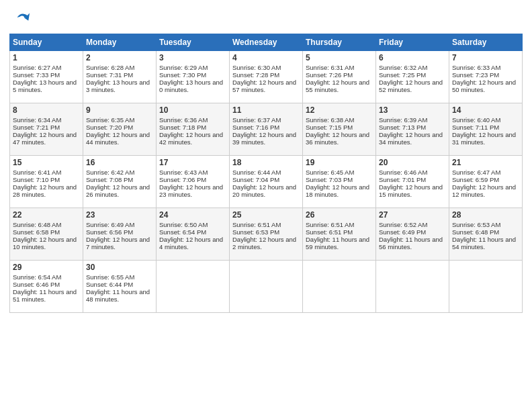 The width and height of the screenshot is (532, 411). What do you see at coordinates (37, 67) in the screenshot?
I see `sunrise-text: Sunrise: 6:27 AM` at bounding box center [37, 67].